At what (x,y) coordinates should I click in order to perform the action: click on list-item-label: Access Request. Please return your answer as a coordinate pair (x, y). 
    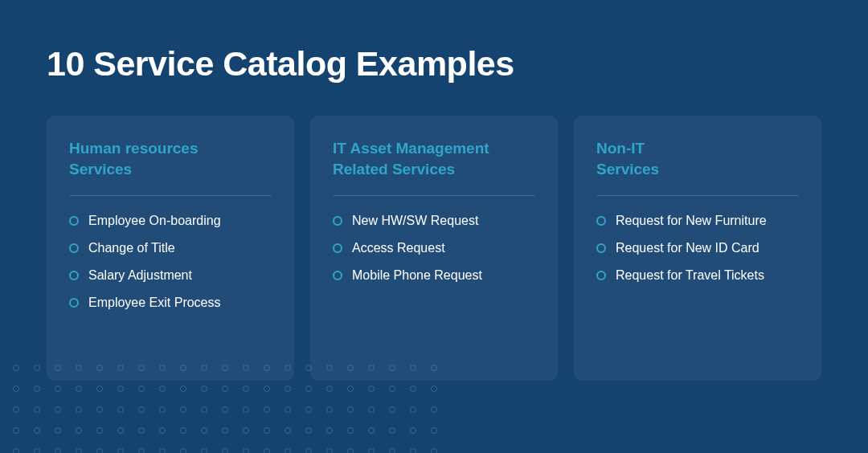
    Looking at the image, I should click on (399, 248).